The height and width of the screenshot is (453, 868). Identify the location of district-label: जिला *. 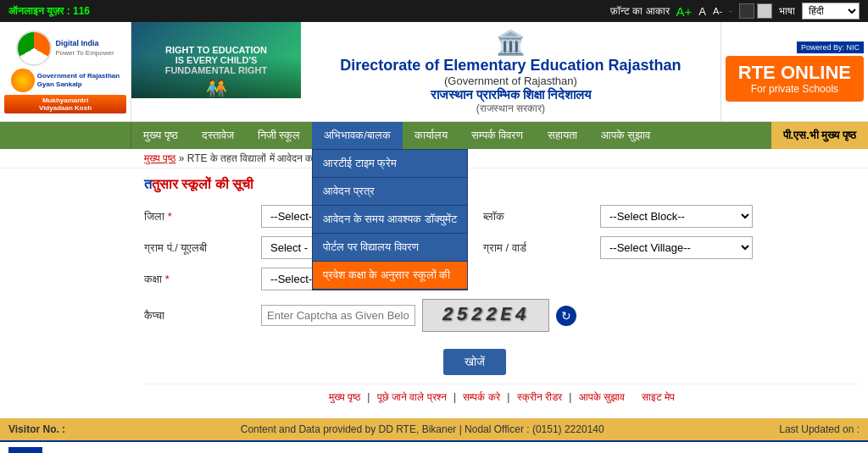
(199, 217).